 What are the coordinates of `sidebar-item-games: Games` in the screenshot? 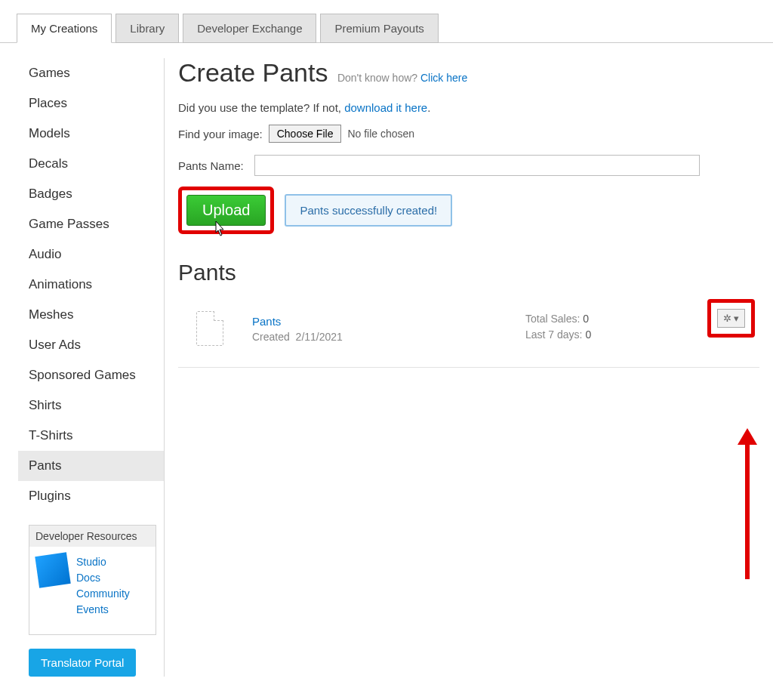 It's located at (91, 73).